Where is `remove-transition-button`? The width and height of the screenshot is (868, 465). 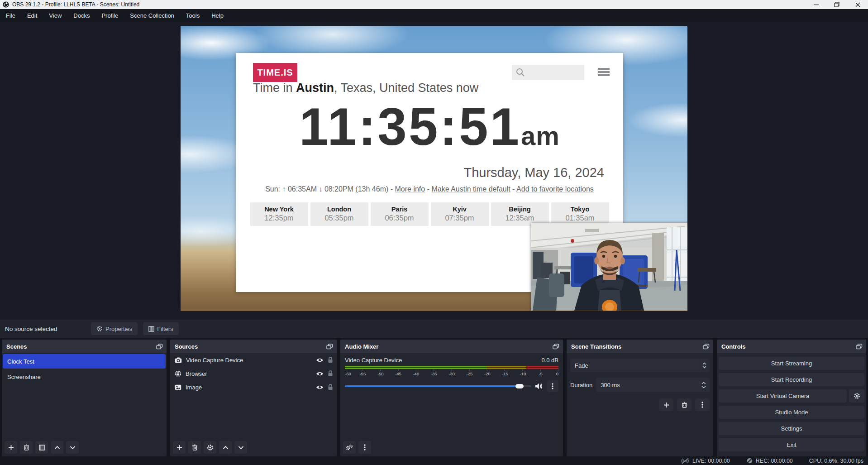
remove-transition-button is located at coordinates (684, 405).